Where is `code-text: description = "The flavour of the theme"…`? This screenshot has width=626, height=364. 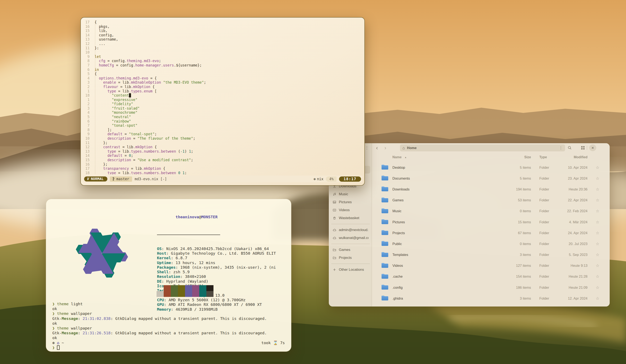 code-text: description = "The flavour of the theme"… is located at coordinates (144, 138).